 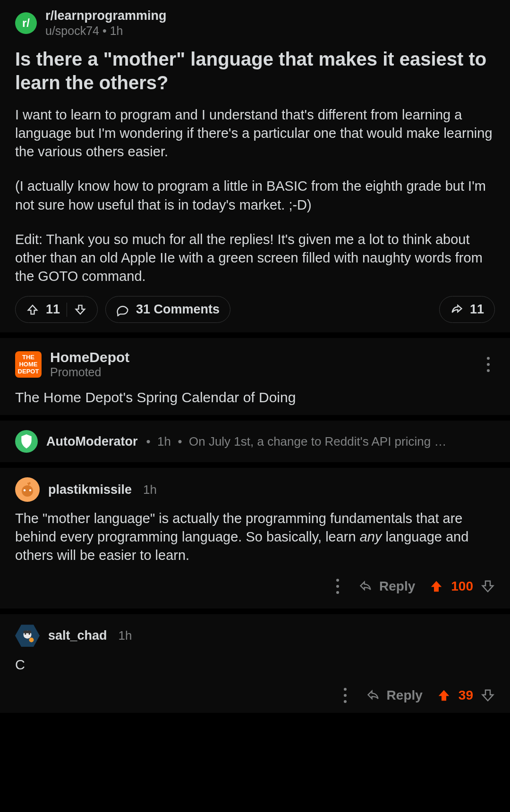 I want to click on vote-pill: 11, so click(x=57, y=310).